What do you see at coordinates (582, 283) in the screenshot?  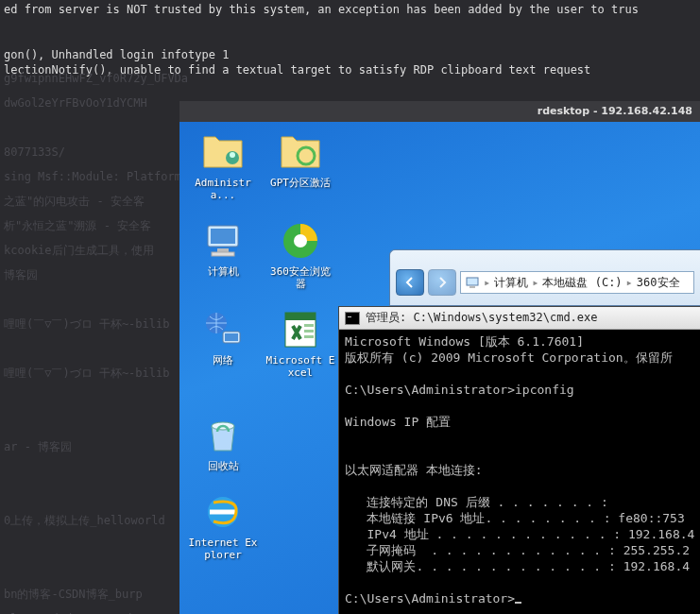 I see `breadcrumb-item: 本地磁盘 (C:)` at bounding box center [582, 283].